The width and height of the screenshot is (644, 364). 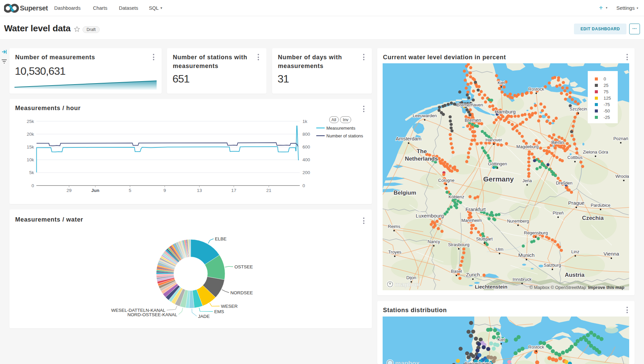 What do you see at coordinates (459, 244) in the screenshot?
I see `svg-text: Strasbourg` at bounding box center [459, 244].